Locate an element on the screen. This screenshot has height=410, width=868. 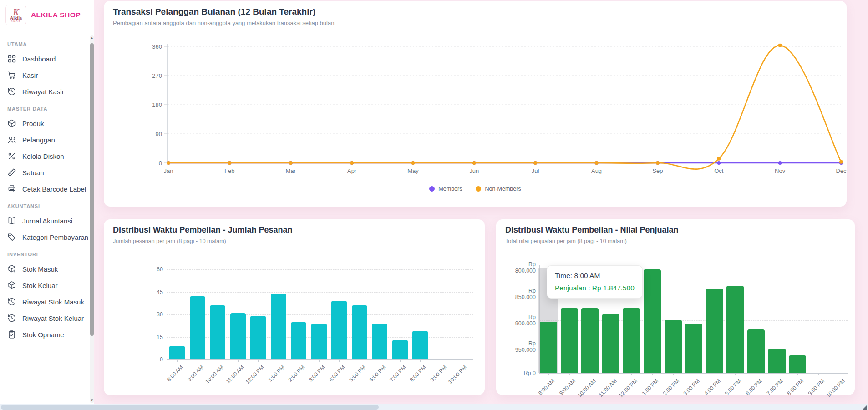
sidebar-item-dashboard: Dashboard is located at coordinates (48, 59).